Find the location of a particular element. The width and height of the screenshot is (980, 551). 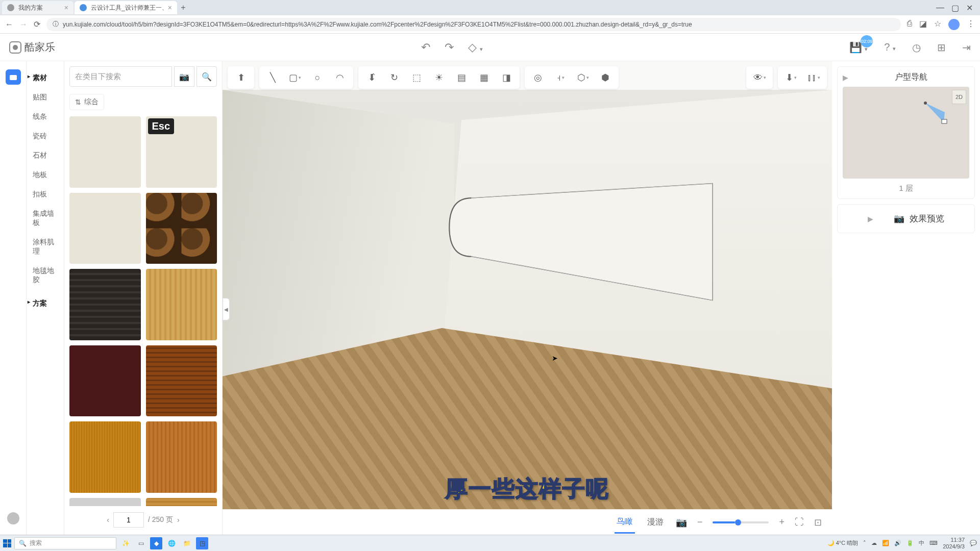

select-tool-icon: ⬚ is located at coordinates (416, 78).